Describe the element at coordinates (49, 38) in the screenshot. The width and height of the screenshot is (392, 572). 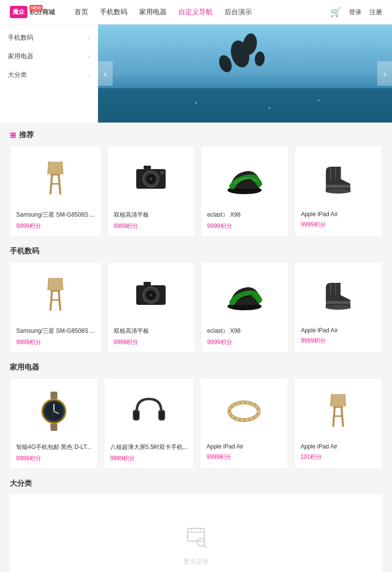
I see `sidebar-item-phones: 手机数码 ›` at that location.